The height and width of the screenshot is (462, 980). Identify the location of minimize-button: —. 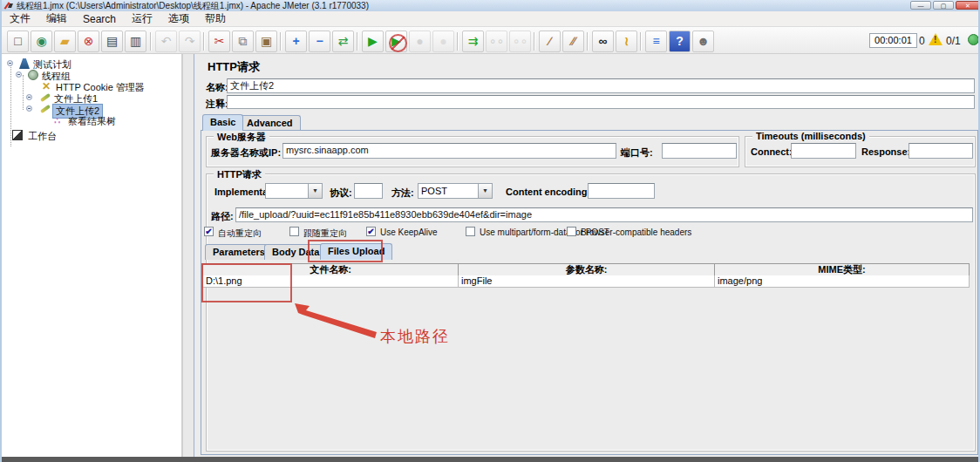
(921, 5).